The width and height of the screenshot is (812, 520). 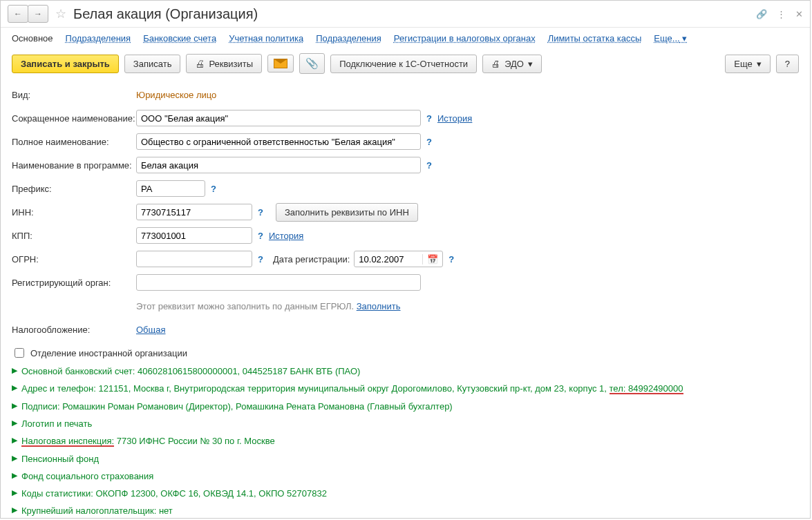 I want to click on help-short-name: ?, so click(x=429, y=119).